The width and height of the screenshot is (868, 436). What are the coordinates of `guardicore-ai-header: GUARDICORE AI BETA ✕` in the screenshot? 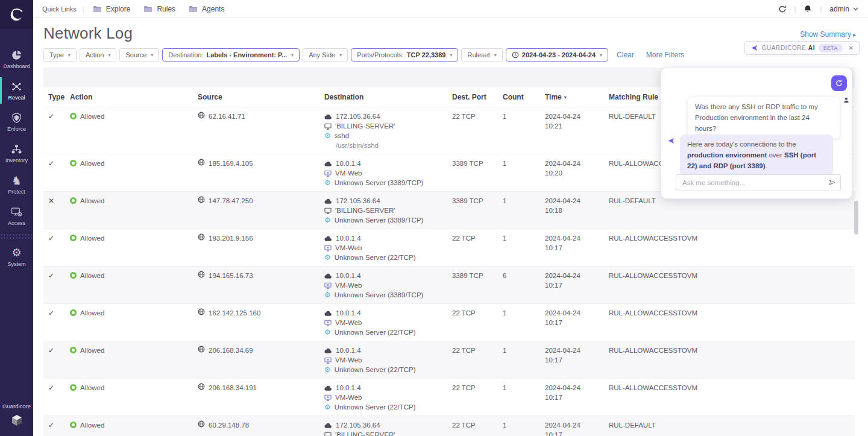 It's located at (802, 48).